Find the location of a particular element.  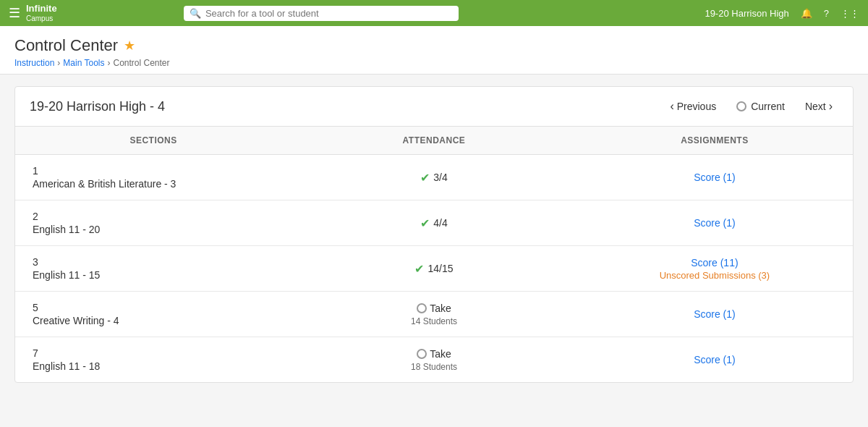

next-label: Next is located at coordinates (816, 106).